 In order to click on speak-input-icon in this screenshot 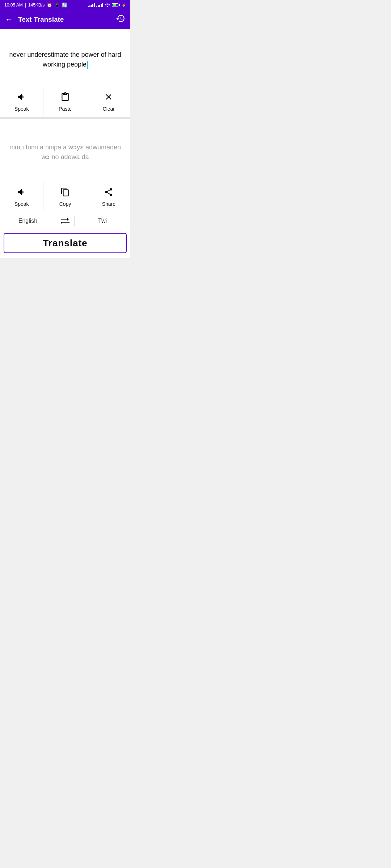, I will do `click(22, 98)`.